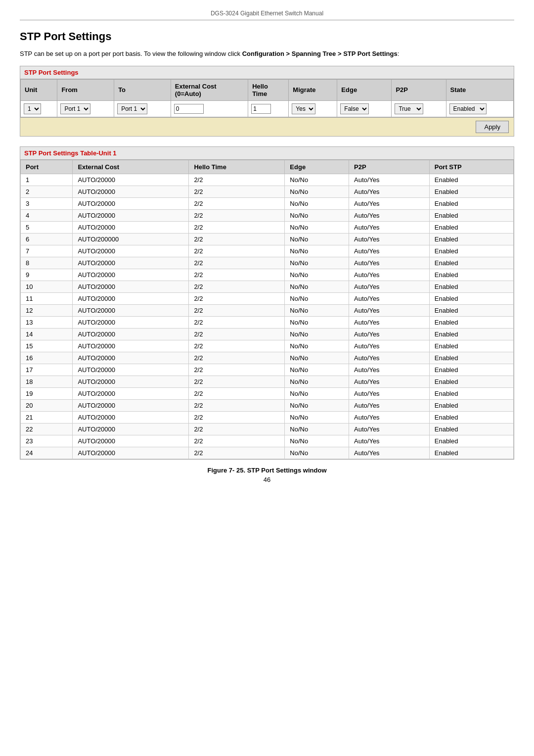 The image size is (534, 756). Describe the element at coordinates (480, 90) in the screenshot. I see `col-state: State` at that location.